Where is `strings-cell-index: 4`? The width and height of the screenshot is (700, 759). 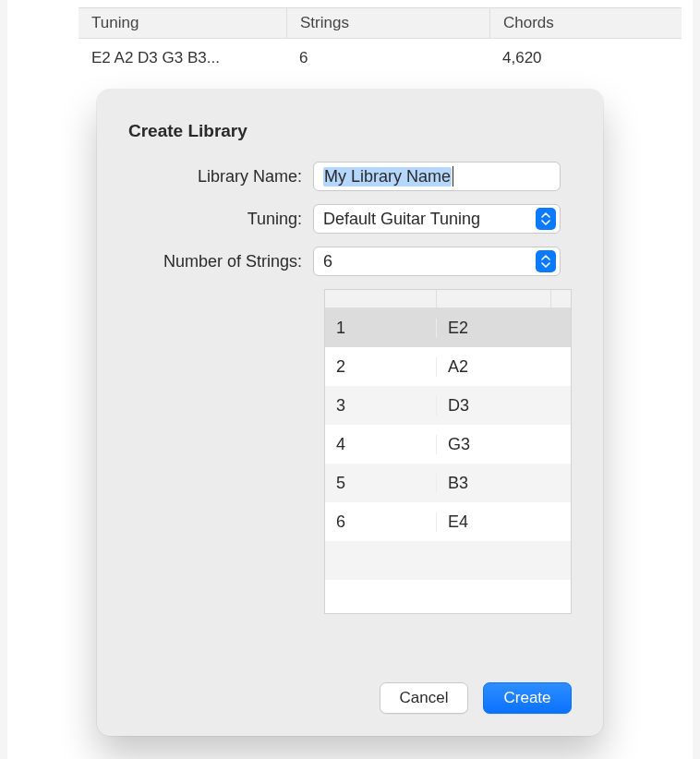
strings-cell-index: 4 is located at coordinates (380, 445).